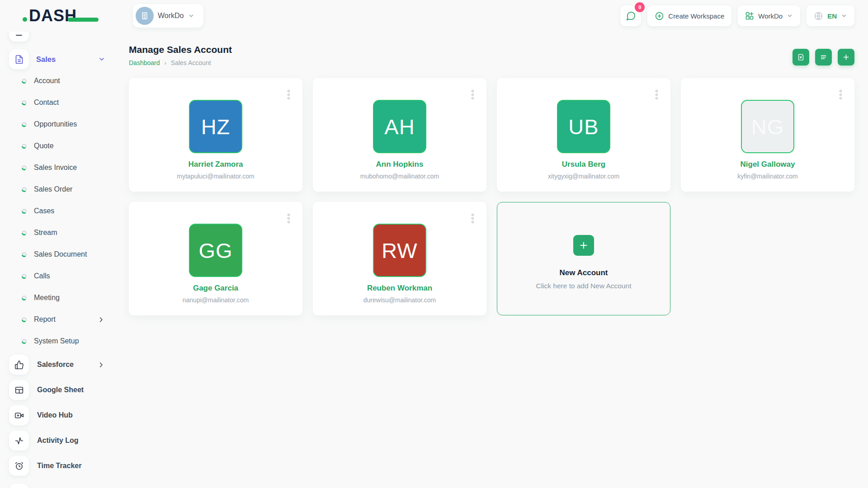 This screenshot has height=488, width=868. Describe the element at coordinates (583, 286) in the screenshot. I see `new-account-subtitle: Click here to add New Account` at that location.